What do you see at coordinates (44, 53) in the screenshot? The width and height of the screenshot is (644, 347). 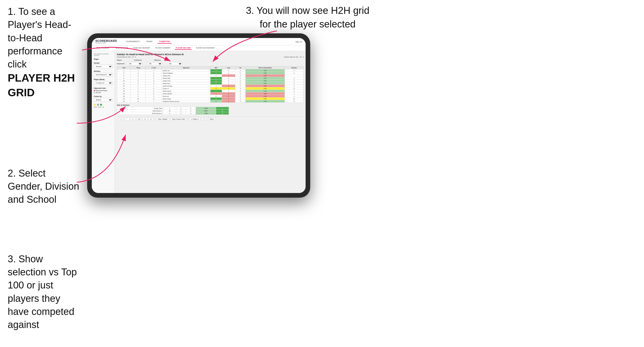 I see `instruction-1: 1. To see a Player's Head-to-Head perfor…` at bounding box center [44, 53].